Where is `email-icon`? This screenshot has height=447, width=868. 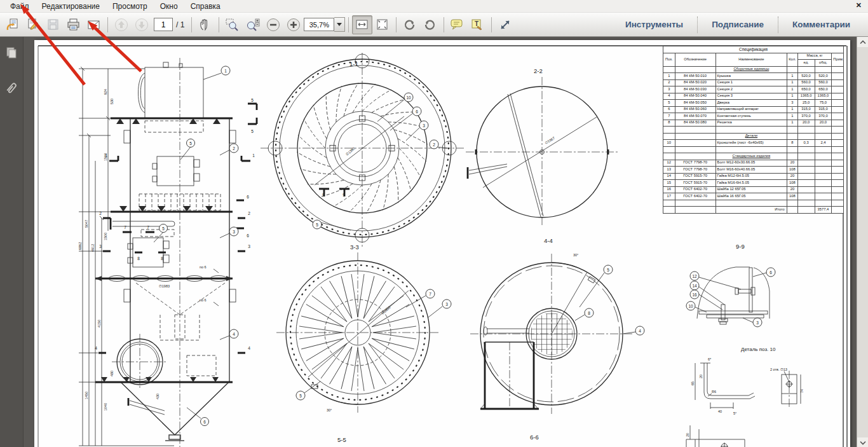 email-icon is located at coordinates (94, 25).